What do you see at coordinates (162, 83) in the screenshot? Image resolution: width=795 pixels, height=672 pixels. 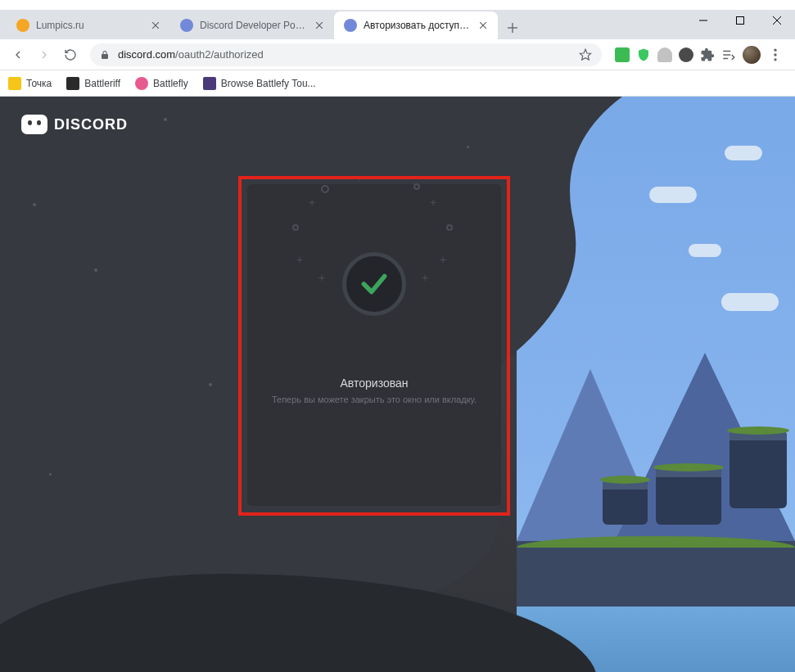 I see `bookmark-battlefly: Battlefly` at bounding box center [162, 83].